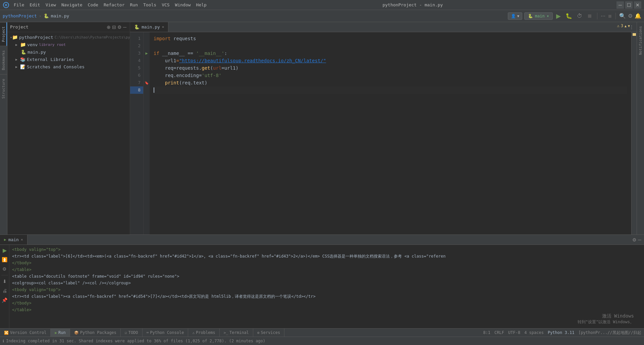  I want to click on venv-folder-icon: 📁, so click(23, 45).